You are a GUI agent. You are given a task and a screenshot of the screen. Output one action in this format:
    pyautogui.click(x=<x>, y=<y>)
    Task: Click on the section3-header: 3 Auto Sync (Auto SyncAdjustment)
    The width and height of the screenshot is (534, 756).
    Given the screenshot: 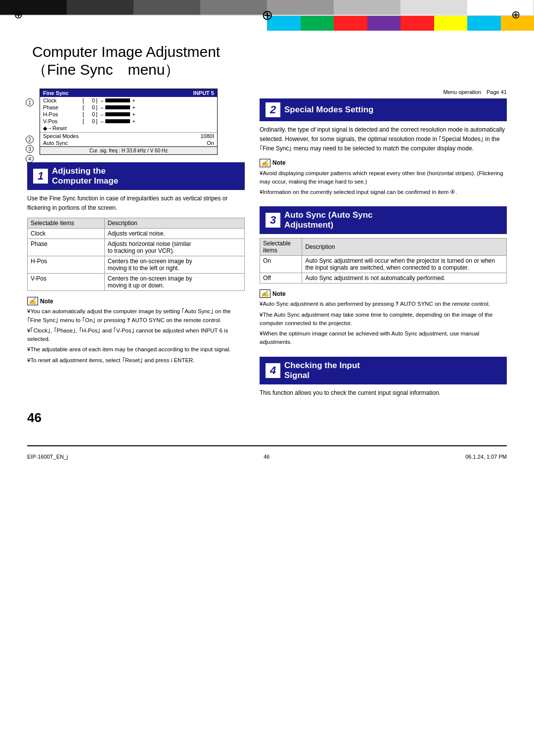 What is the action you would take?
    pyautogui.click(x=383, y=220)
    